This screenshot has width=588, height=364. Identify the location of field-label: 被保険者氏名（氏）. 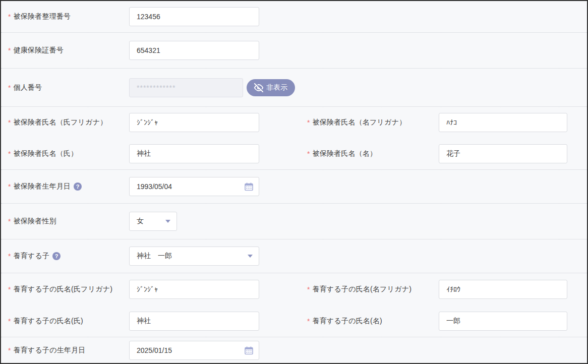
(45, 154).